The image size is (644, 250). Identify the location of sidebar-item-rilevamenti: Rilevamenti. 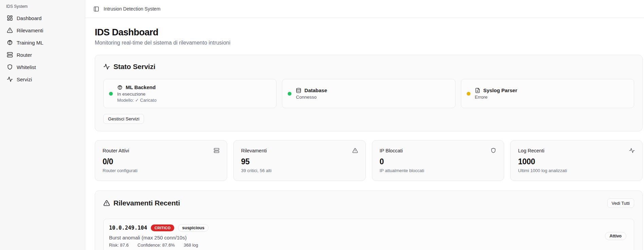
(42, 30).